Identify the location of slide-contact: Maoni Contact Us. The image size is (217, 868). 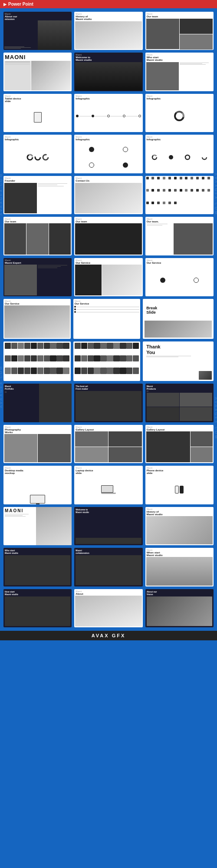
(108, 195).